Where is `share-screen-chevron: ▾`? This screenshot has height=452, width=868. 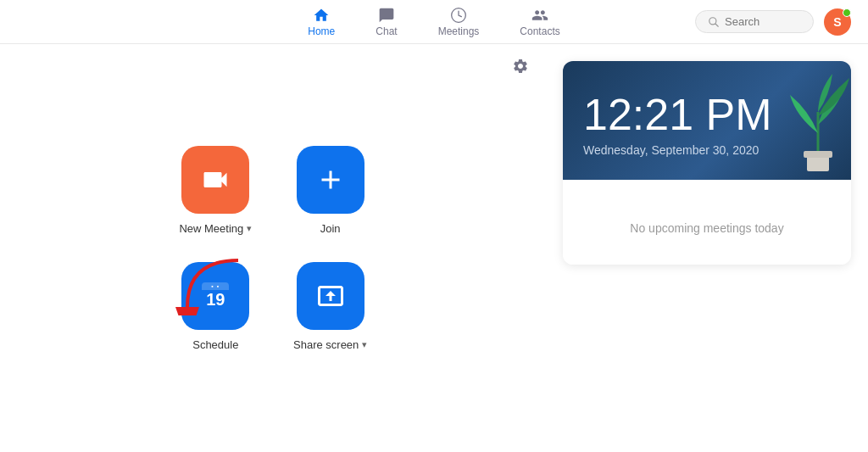
share-screen-chevron: ▾ is located at coordinates (364, 344).